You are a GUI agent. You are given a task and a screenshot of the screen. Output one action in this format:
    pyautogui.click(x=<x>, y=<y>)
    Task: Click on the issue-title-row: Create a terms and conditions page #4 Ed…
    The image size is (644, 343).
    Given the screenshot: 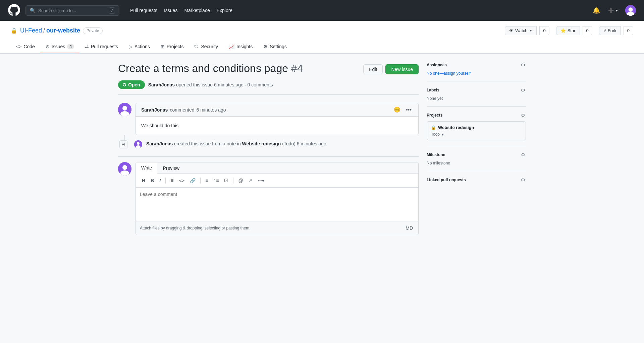 What is the action you would take?
    pyautogui.click(x=268, y=68)
    